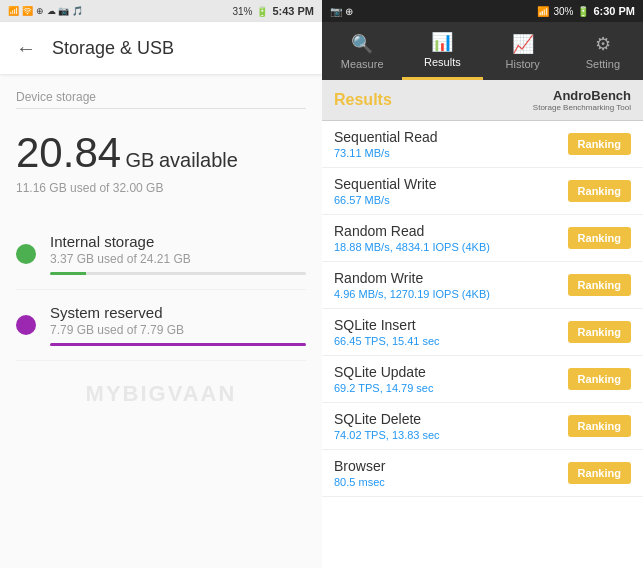 The width and height of the screenshot is (643, 568). Describe the element at coordinates (178, 274) in the screenshot. I see `internal-storage-progress` at that location.